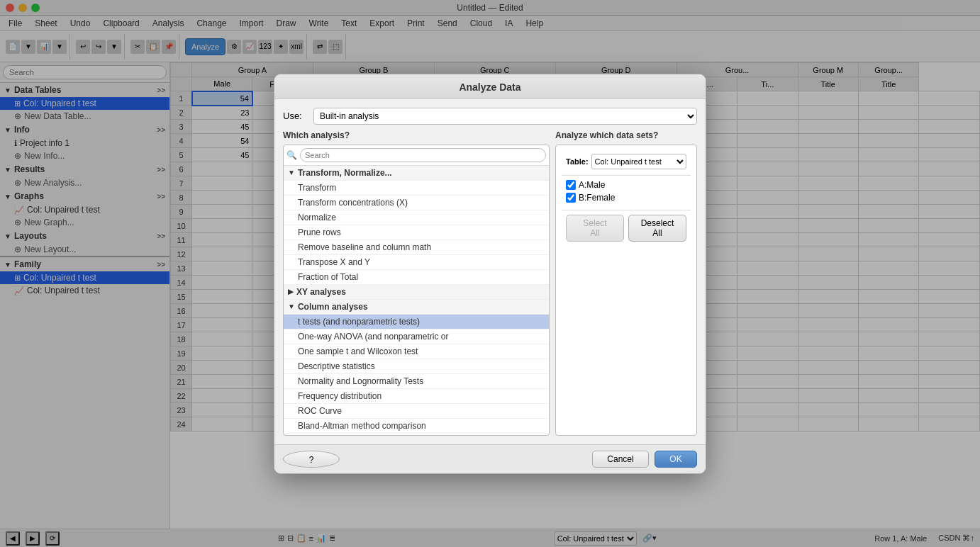 This screenshot has height=547, width=980. I want to click on dataset-label-a-male: A:Male, so click(591, 185).